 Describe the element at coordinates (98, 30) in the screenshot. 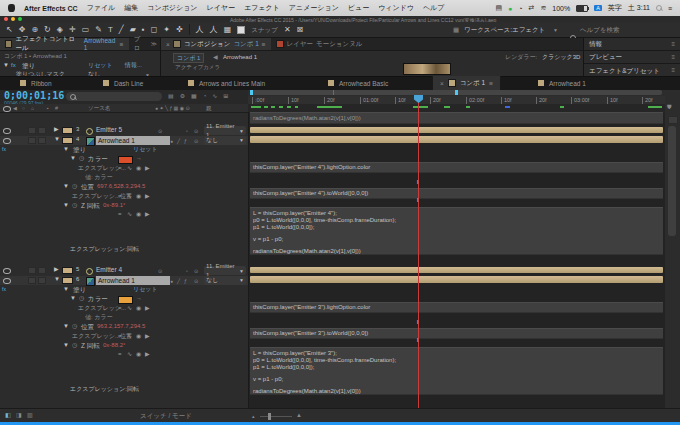

I see `pen-tool: ✎` at that location.